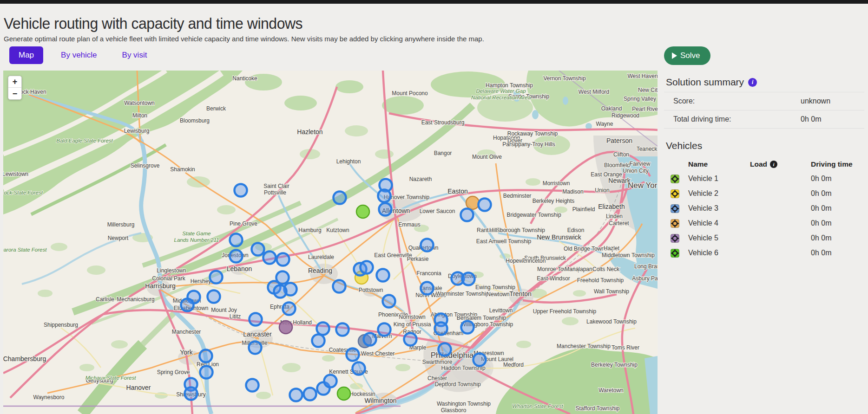 This screenshot has width=868, height=414. Describe the element at coordinates (337, 230) in the screenshot. I see `map-label: Kutztown` at that location.